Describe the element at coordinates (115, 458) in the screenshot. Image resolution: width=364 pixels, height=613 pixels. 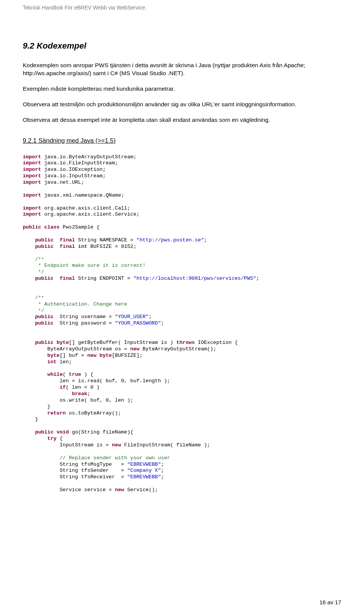
I see `comment: // Replace sender with your own user` at that location.